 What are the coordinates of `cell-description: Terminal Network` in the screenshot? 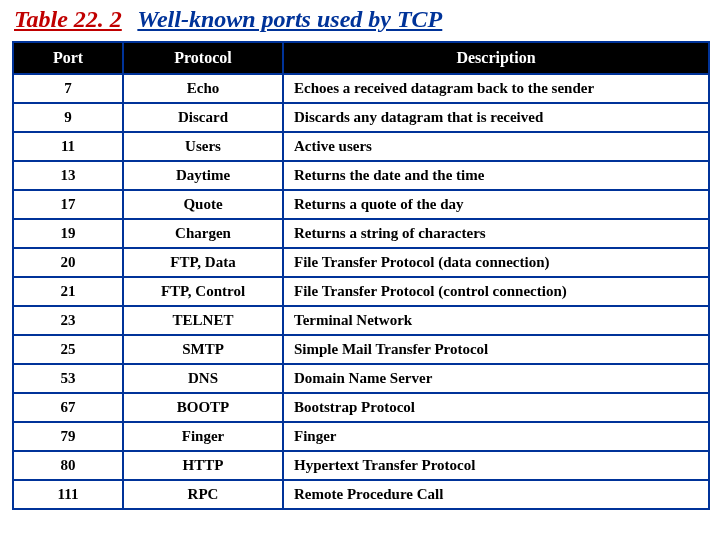 It's located at (496, 320).